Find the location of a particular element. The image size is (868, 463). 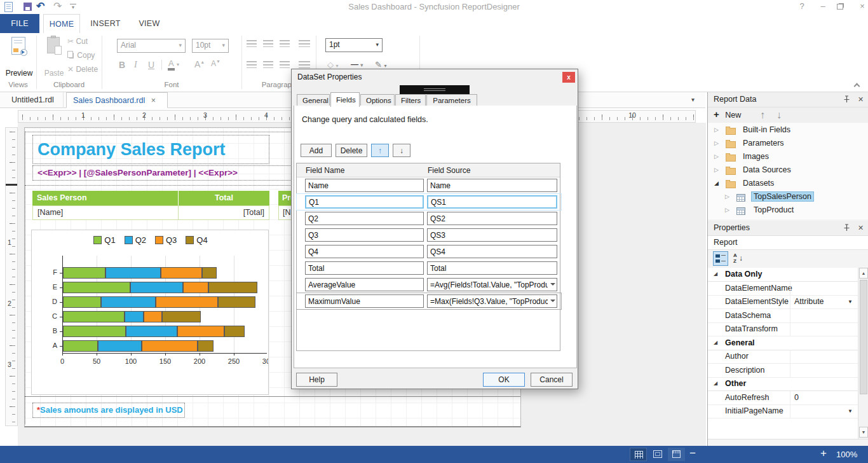

restore-button is located at coordinates (840, 6).